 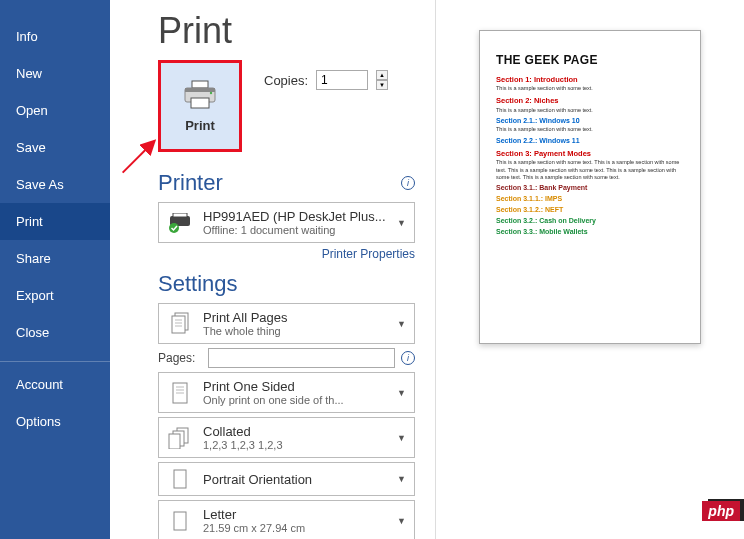 I want to click on sidebar-item-info: Info, so click(x=55, y=36).